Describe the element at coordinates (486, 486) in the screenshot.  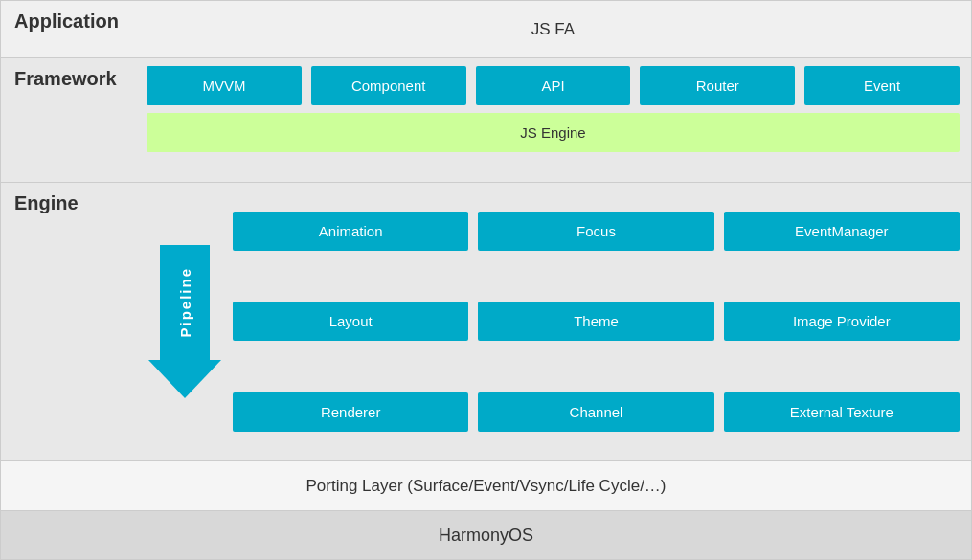
I see `porting-text: Porting Layer (Surface/Event/Vsync/Life …` at that location.